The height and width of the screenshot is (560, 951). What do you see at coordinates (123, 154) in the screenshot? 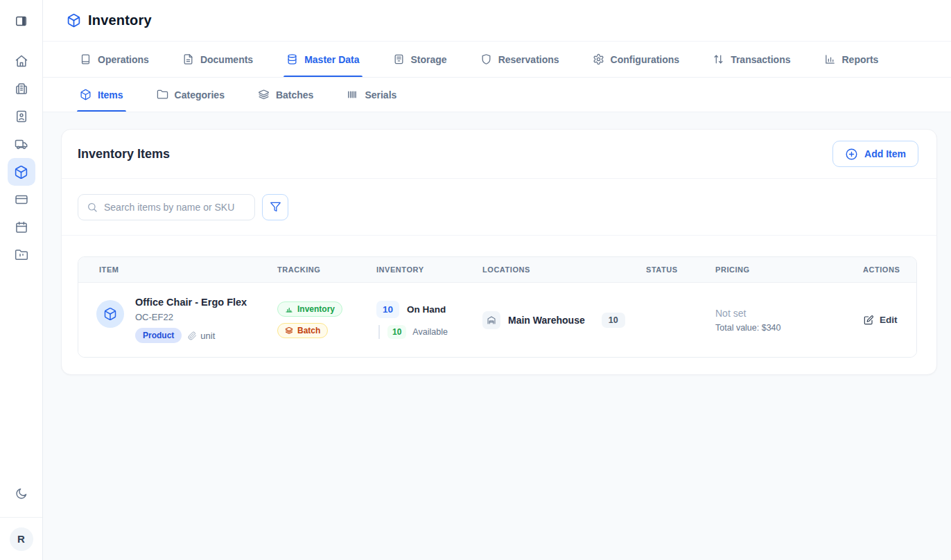
I see `card-title: Inventory Items` at bounding box center [123, 154].